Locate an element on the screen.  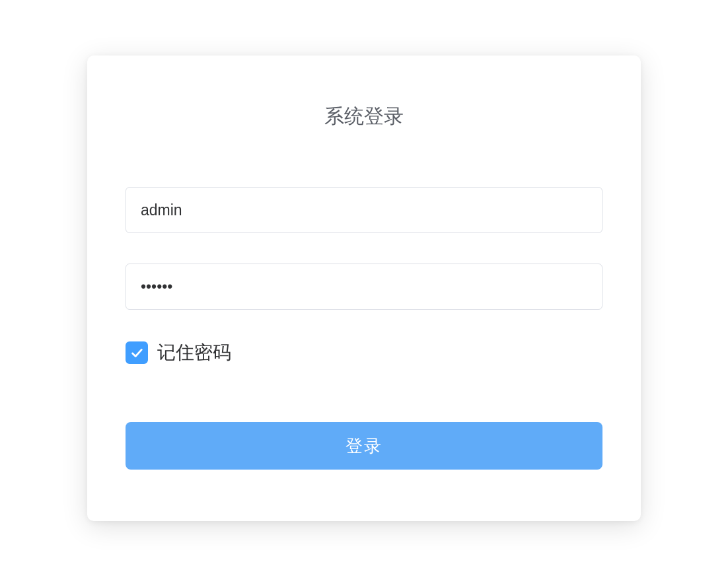
password-field is located at coordinates (364, 287).